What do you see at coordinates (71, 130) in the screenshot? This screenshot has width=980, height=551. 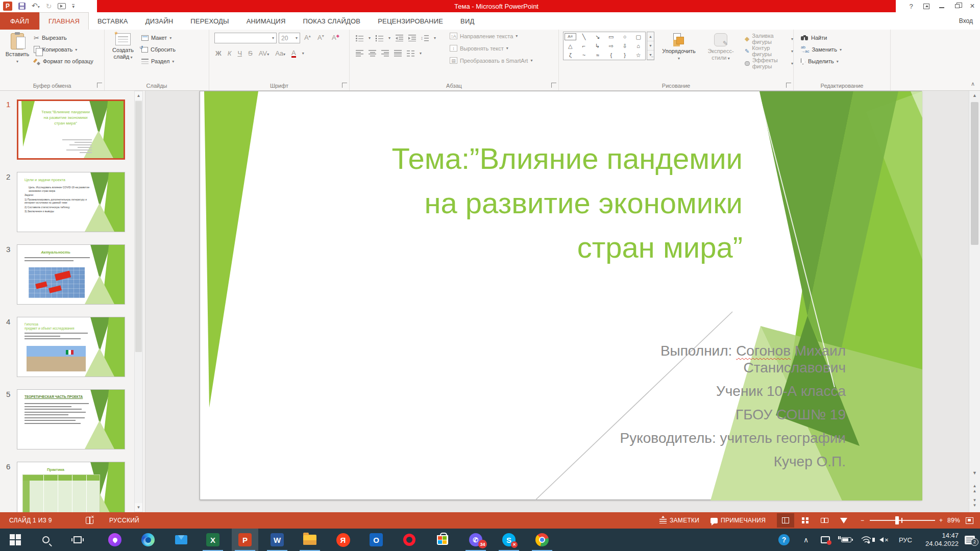 I see `slide-thumbnail-1: Тема:”Влияние пандемиина развитие эконом…` at bounding box center [71, 130].